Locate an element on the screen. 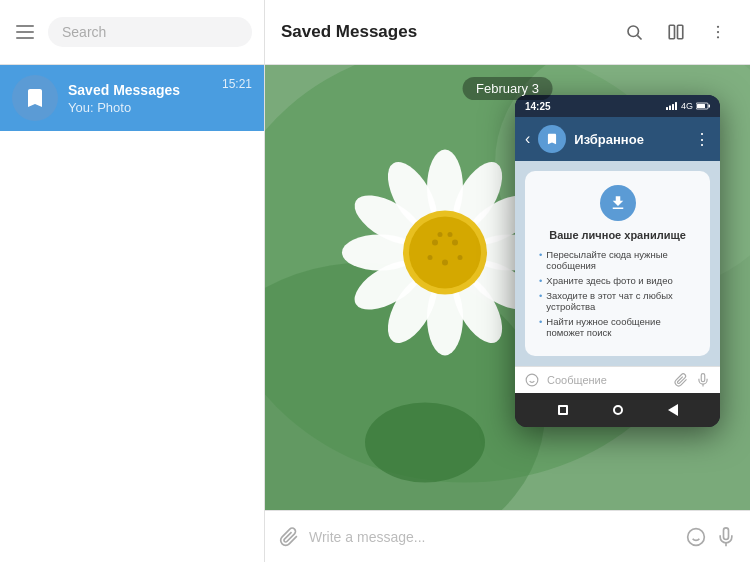 This screenshot has height=562, width=750. download-icon is located at coordinates (618, 203).